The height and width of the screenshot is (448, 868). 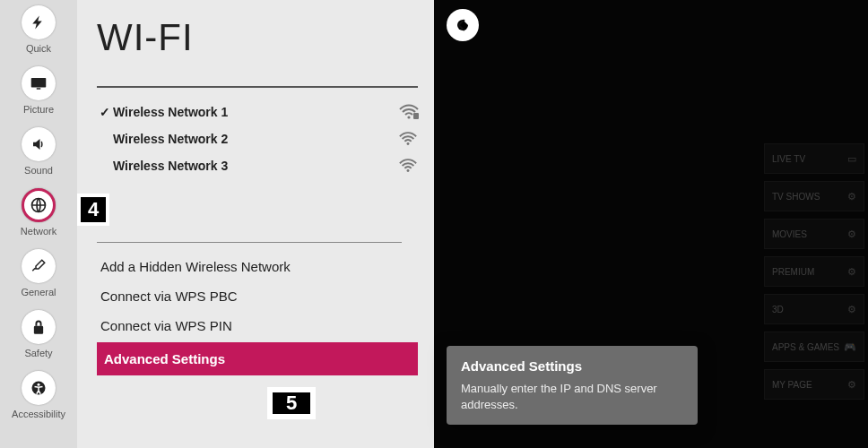 I want to click on step-callout-label: 4, so click(x=93, y=210).